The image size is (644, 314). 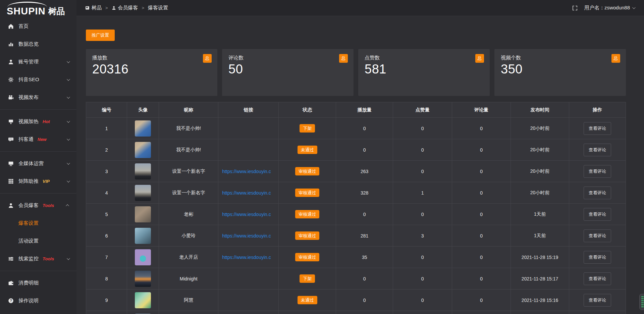 What do you see at coordinates (424, 69) in the screenshot?
I see `stat-value: 581` at bounding box center [424, 69].